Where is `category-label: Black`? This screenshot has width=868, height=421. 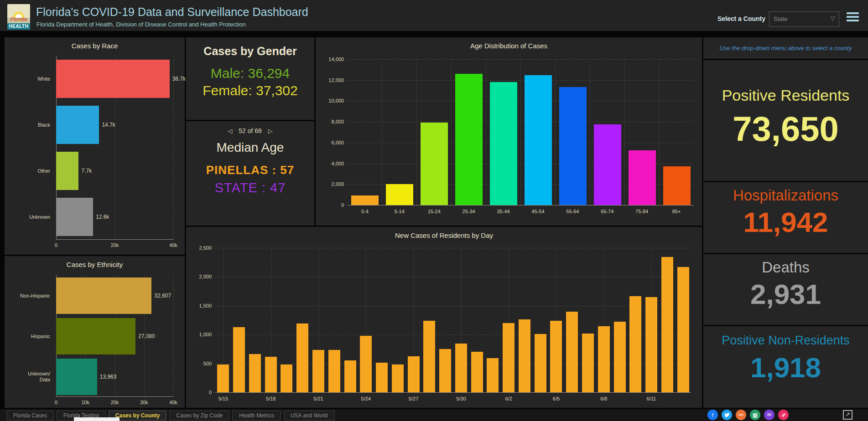 category-label: Black is located at coordinates (30, 125).